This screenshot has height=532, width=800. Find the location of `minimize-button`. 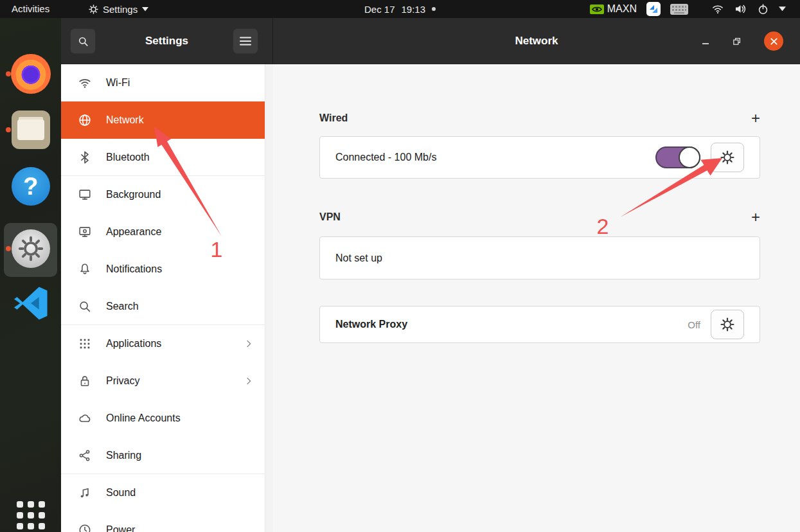

minimize-button is located at coordinates (706, 41).